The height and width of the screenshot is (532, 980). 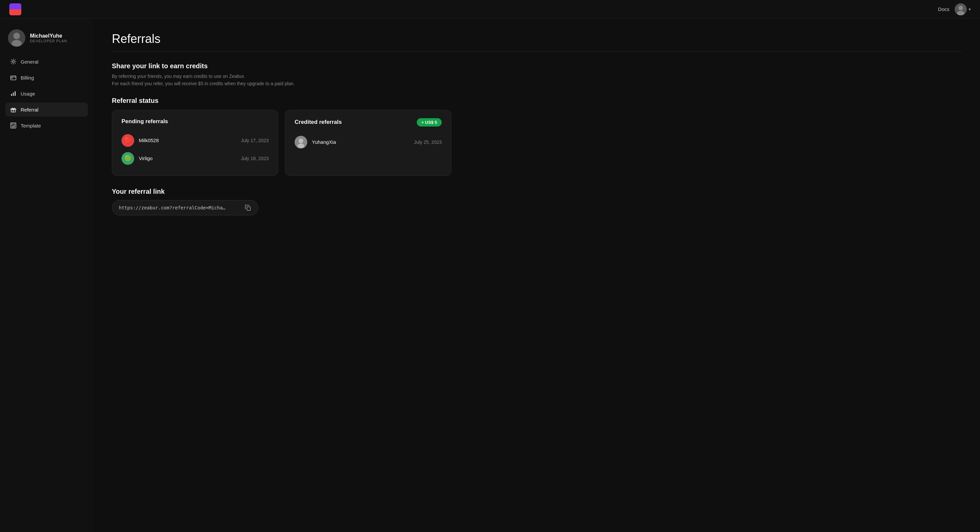 What do you see at coordinates (428, 142) in the screenshot?
I see `yuhang-date: July 25, 2023` at bounding box center [428, 142].